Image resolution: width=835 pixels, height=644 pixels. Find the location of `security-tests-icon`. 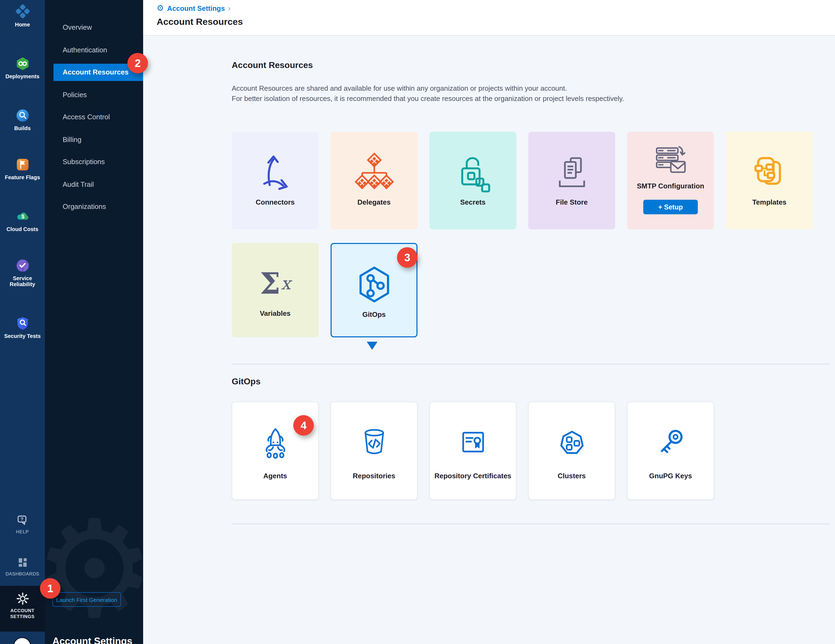

security-tests-icon is located at coordinates (22, 323).